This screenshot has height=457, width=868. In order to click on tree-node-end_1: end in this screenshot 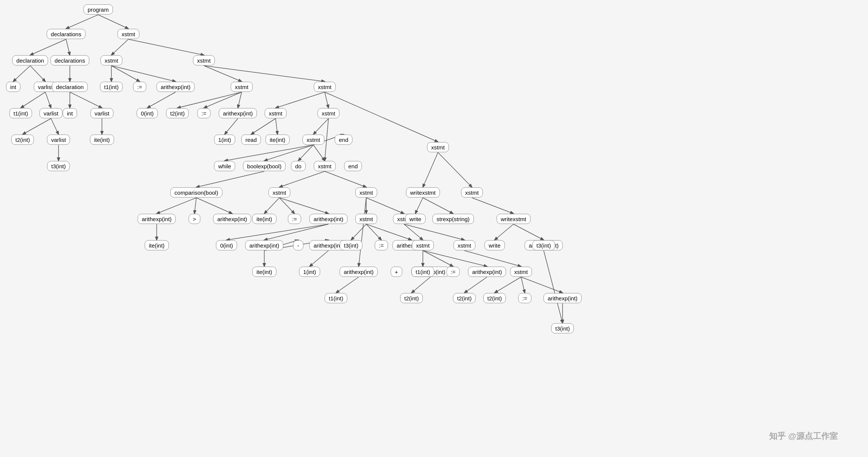, I will do `click(344, 140)`.